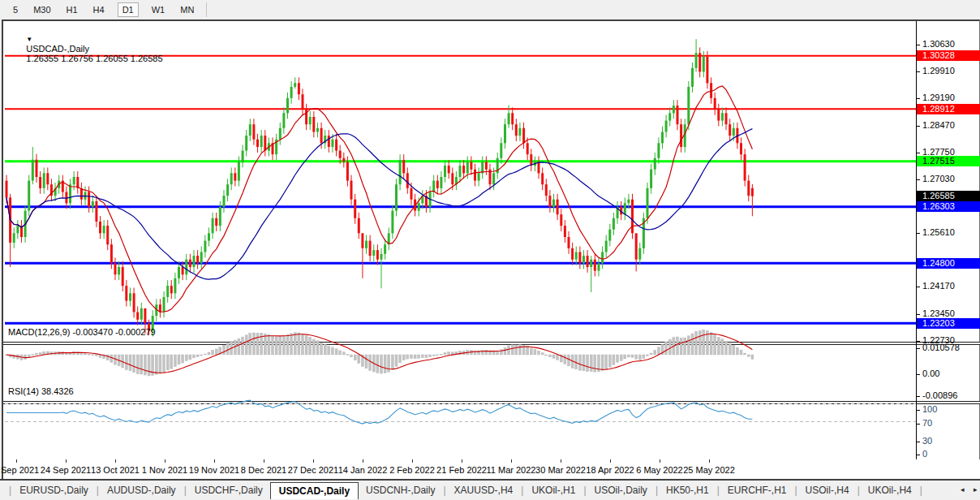 The height and width of the screenshot is (500, 980). I want to click on window-border-left, so click(2, 250).